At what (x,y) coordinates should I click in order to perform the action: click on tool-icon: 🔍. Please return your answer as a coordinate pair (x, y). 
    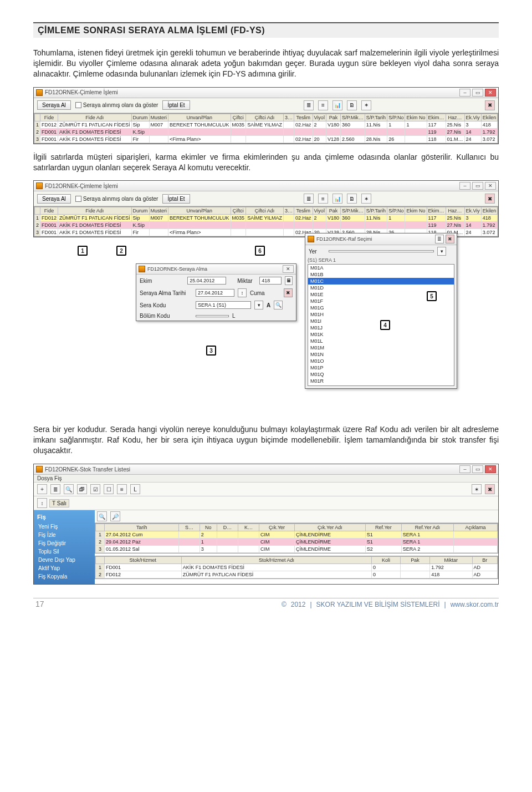
    Looking at the image, I should click on (69, 489).